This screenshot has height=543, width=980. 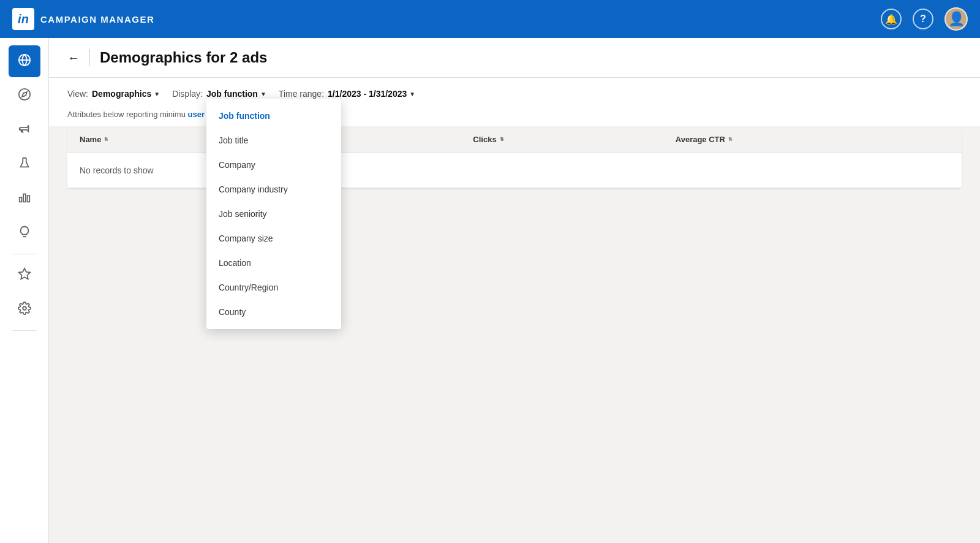 What do you see at coordinates (514, 157) in the screenshot?
I see `data-table: Name ⇅ Imp… ⇅ Clicks` at bounding box center [514, 157].